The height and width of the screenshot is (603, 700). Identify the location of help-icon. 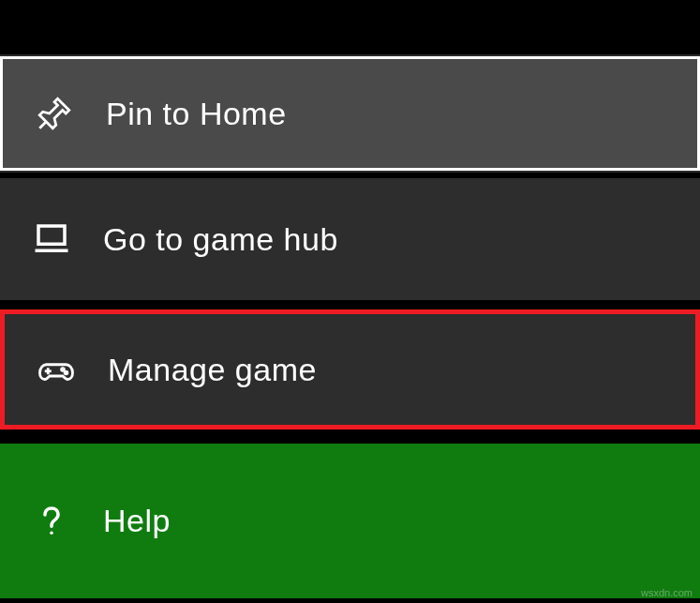
(52, 521).